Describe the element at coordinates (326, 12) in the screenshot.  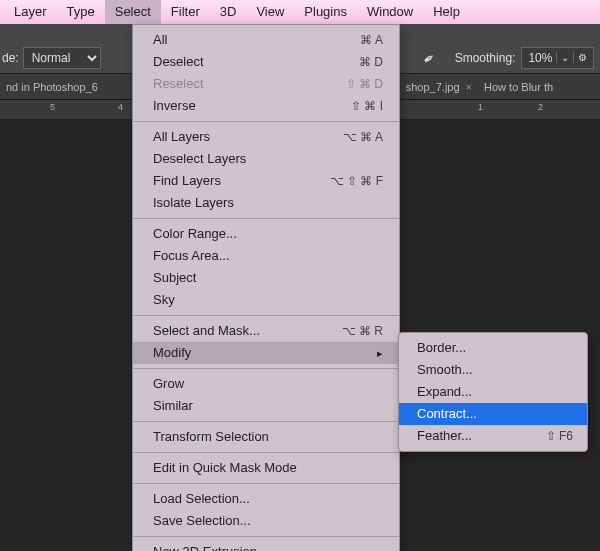
I see `menubar-item-plugins: Plugins` at that location.